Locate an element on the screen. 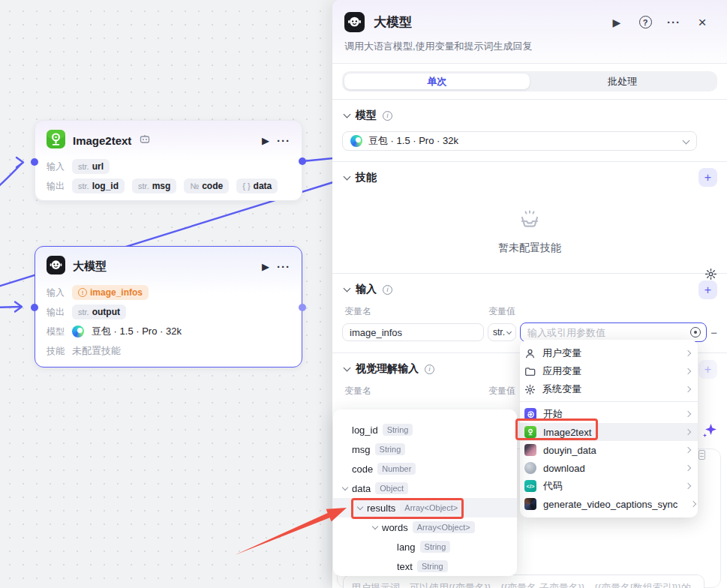 The height and width of the screenshot is (588, 727). schema-tree-row: results Array<Object> is located at coordinates (425, 508).